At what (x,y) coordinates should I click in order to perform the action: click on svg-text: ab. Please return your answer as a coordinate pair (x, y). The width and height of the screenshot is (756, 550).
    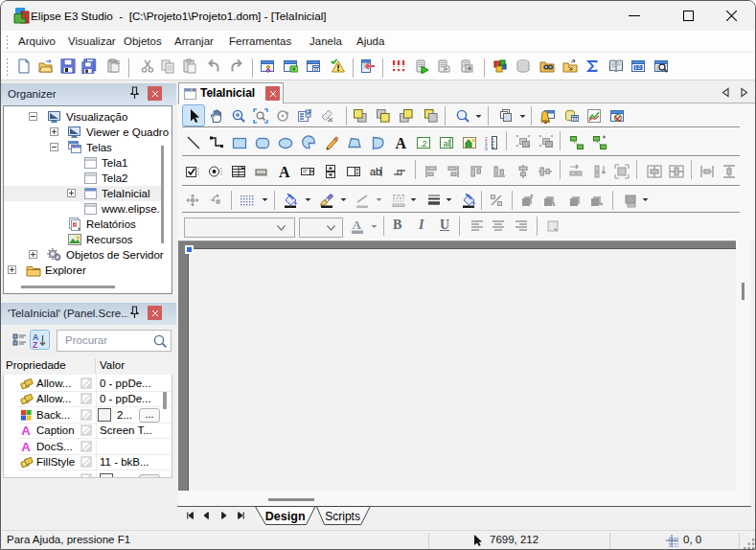
    Looking at the image, I should click on (376, 172).